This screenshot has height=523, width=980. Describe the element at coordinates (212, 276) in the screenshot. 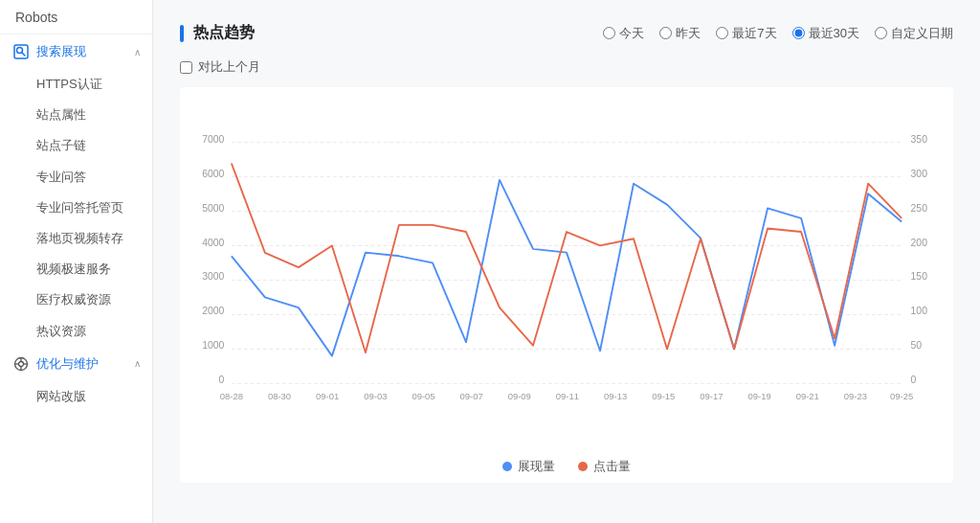

I see `svg-text: 3000` at that location.